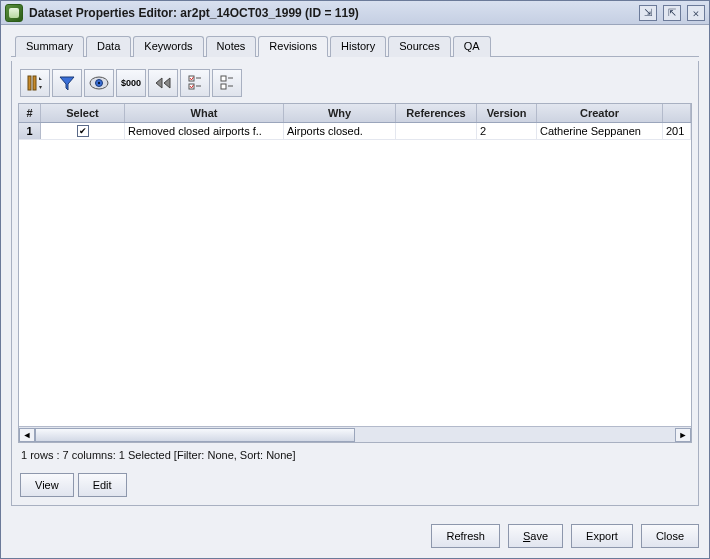 This screenshot has height=559, width=710. Describe the element at coordinates (507, 113) in the screenshot. I see `col-header-version: Version` at that location.